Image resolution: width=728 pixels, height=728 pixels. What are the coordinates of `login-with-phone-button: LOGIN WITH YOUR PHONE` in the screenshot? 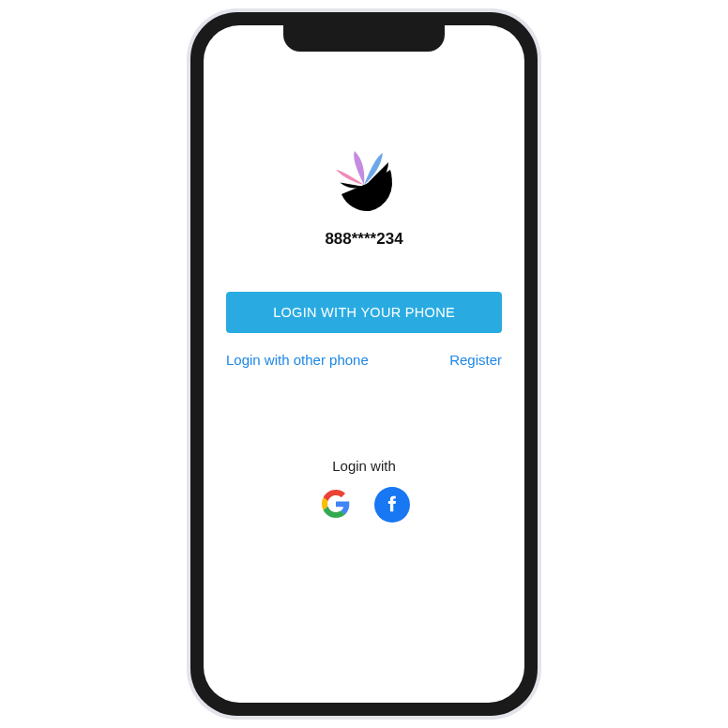 It's located at (364, 312).